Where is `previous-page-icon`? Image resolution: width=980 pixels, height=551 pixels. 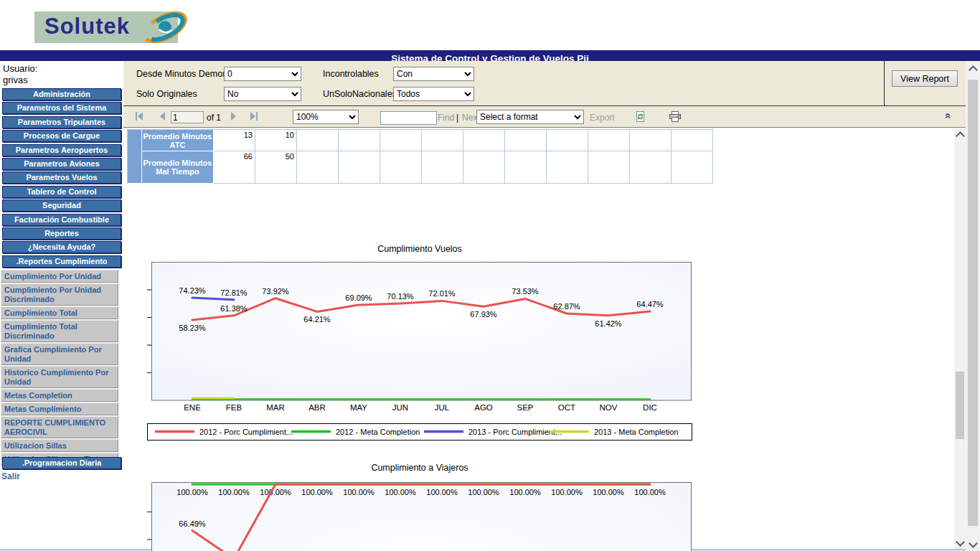 previous-page-icon is located at coordinates (162, 116).